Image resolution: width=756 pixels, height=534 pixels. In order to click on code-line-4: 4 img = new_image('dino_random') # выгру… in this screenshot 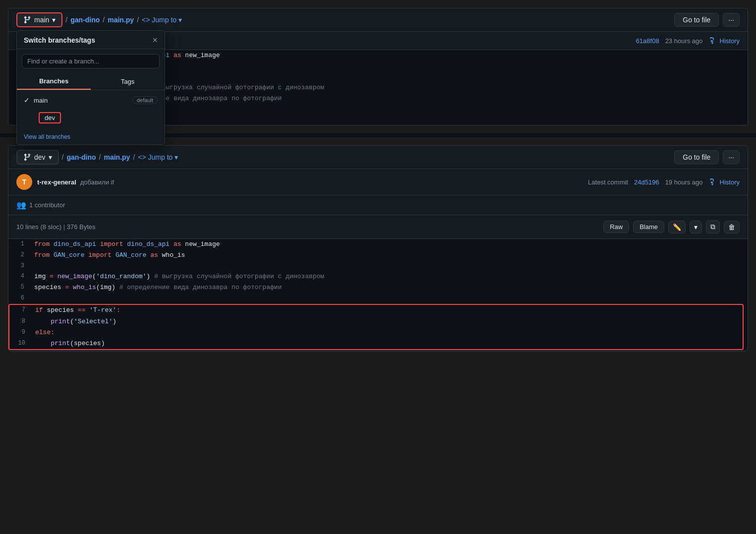, I will do `click(378, 277)`.